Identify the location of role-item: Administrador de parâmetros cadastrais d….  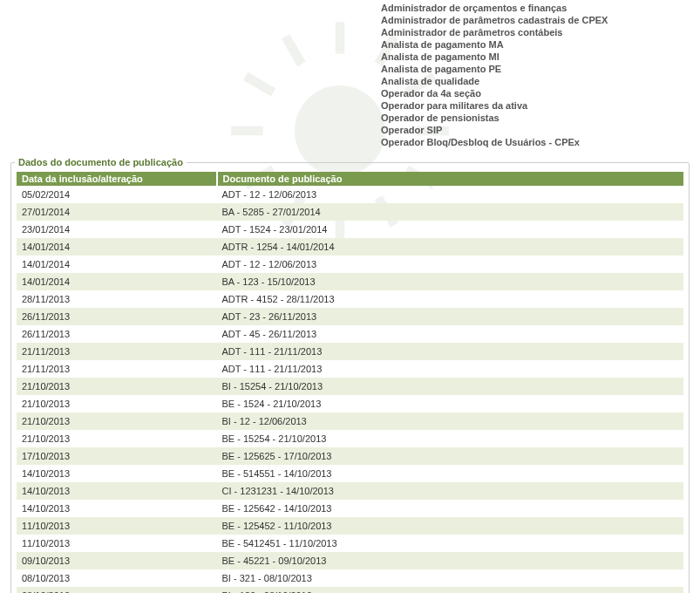
(535, 20).